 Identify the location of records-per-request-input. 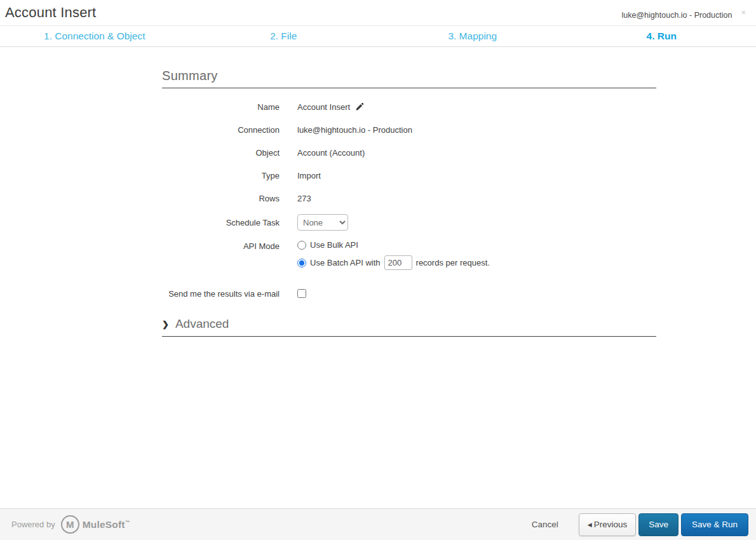
(398, 263).